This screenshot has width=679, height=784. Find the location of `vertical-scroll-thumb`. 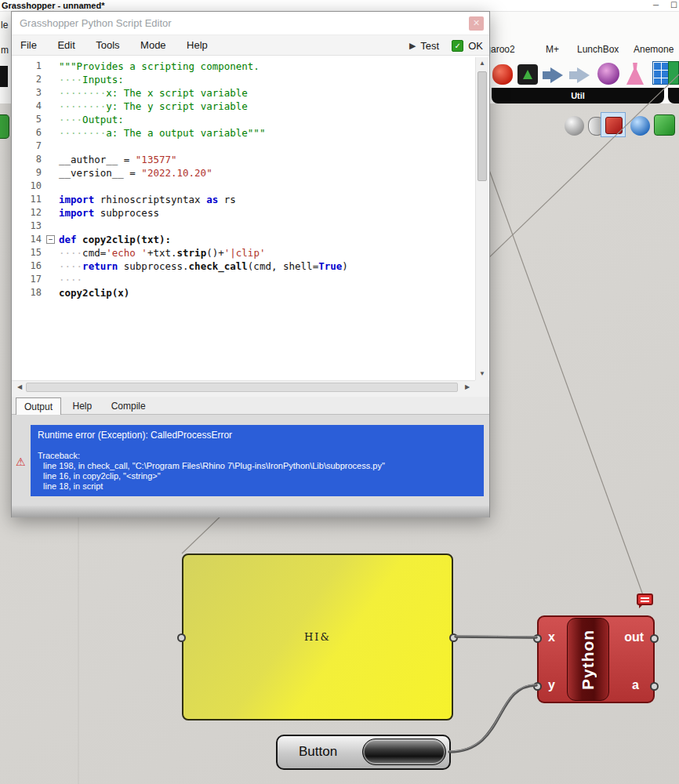

vertical-scroll-thumb is located at coordinates (482, 126).